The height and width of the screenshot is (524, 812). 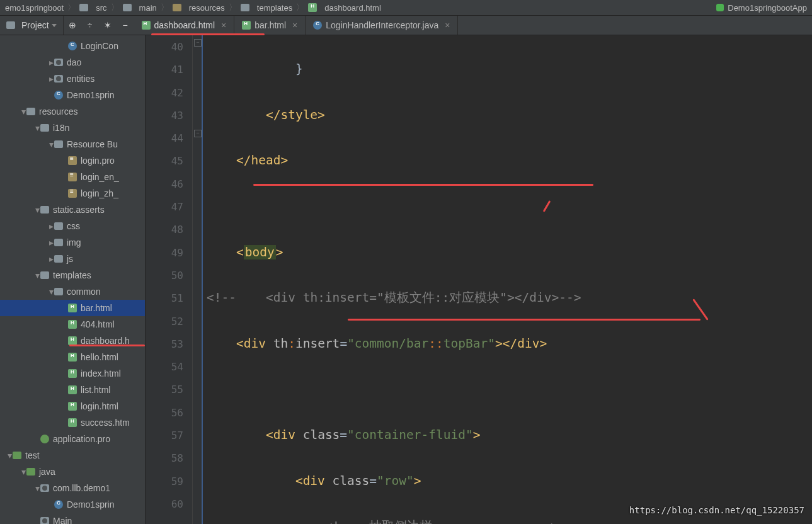 I want to click on bc-seg: src, so click(x=101, y=8).